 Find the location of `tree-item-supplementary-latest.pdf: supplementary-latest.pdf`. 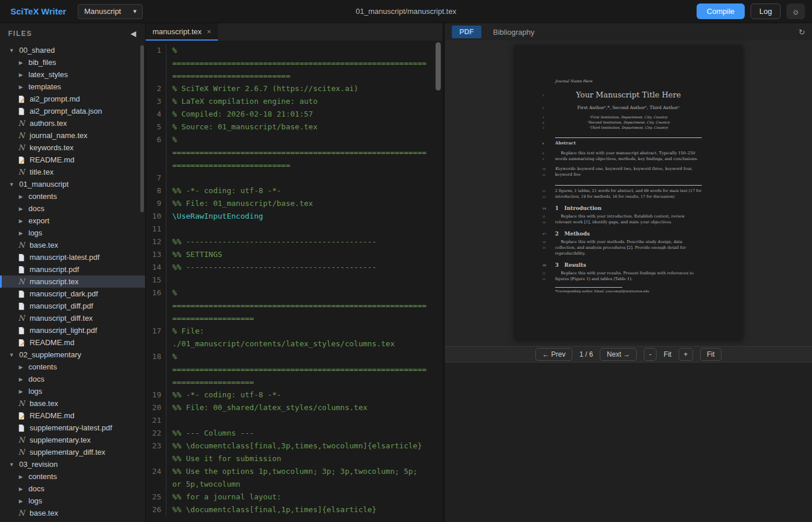

tree-item-supplementary-latest.pdf: supplementary-latest.pdf is located at coordinates (72, 428).